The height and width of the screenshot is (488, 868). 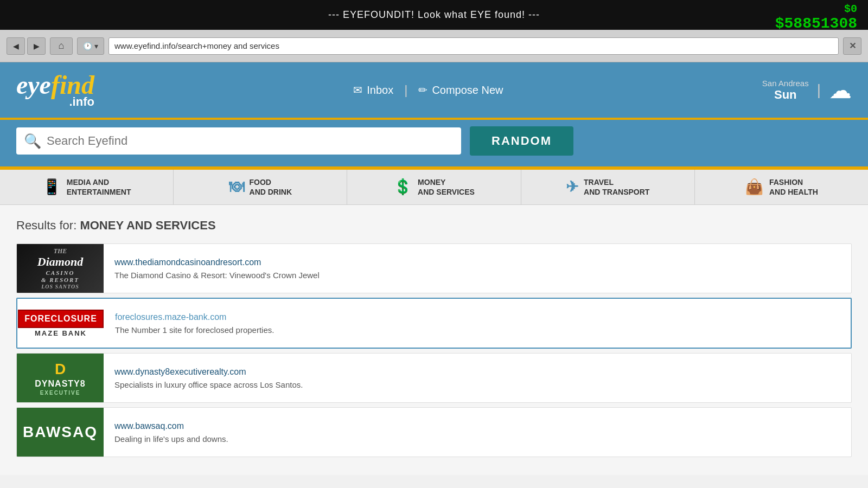 What do you see at coordinates (217, 268) in the screenshot?
I see `result-content-diamond: www.thediamondcasinoandresort.com The Di…` at bounding box center [217, 268].